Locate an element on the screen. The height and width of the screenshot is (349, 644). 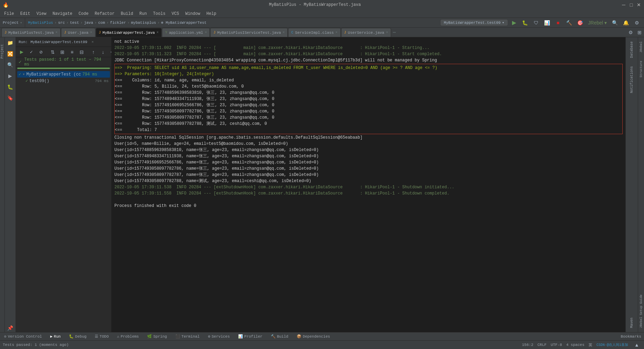
tab-close-userjava: × is located at coordinates (91, 32).